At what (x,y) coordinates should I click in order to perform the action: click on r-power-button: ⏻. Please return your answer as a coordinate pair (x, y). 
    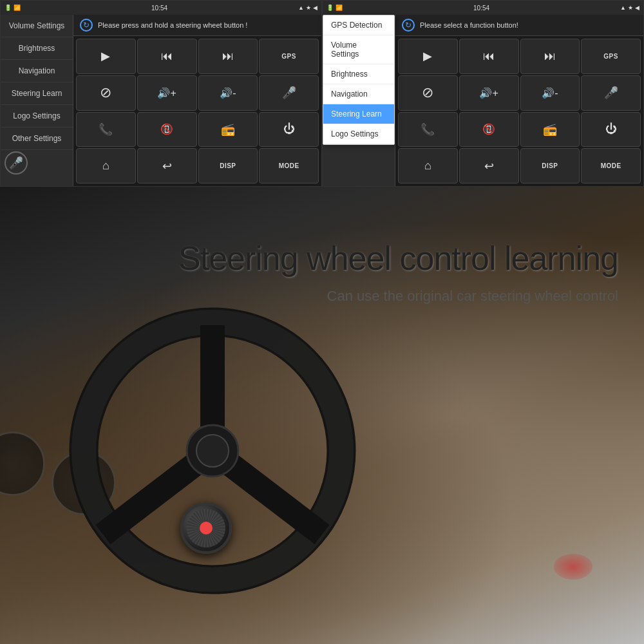
    Looking at the image, I should click on (611, 130).